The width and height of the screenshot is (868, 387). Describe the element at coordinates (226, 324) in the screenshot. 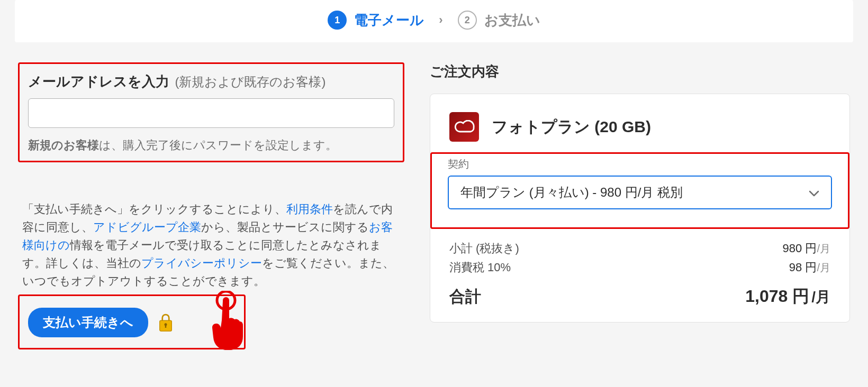

I see `pointer-hand-icon` at that location.